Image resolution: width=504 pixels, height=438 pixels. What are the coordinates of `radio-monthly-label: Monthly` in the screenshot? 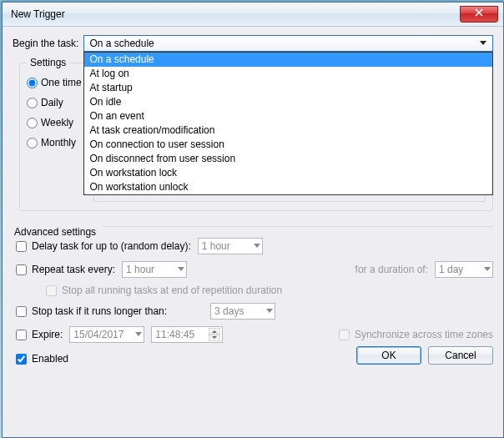 It's located at (58, 143).